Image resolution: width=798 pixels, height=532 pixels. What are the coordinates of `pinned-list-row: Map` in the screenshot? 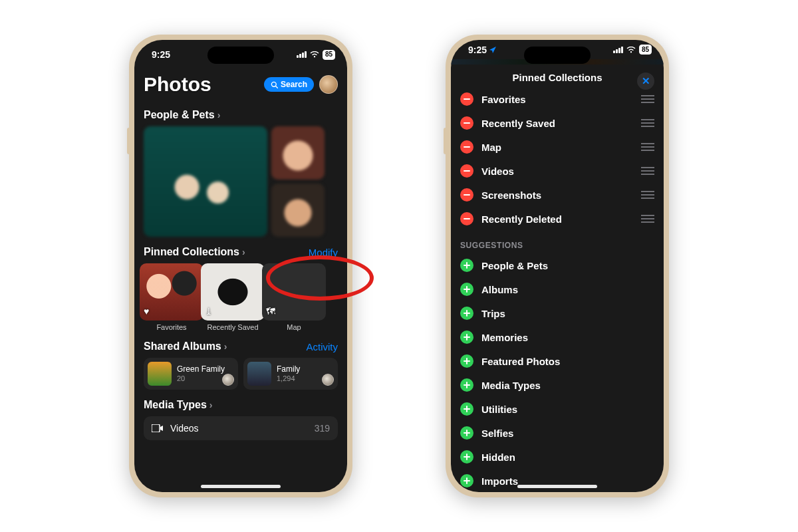 It's located at (557, 147).